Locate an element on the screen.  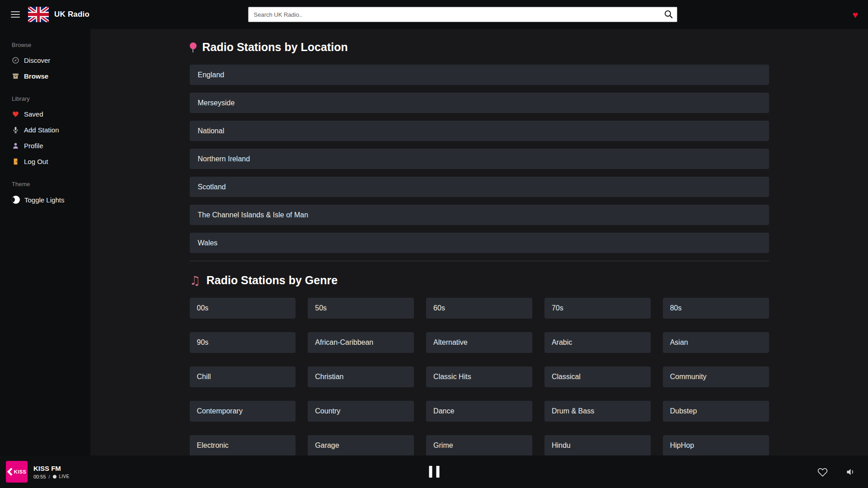
genre-item: Electronic is located at coordinates (243, 446).